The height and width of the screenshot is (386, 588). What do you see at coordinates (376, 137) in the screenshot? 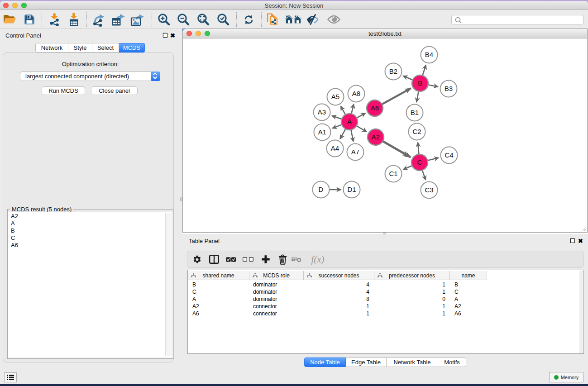
I see `svg-text: A2` at bounding box center [376, 137].